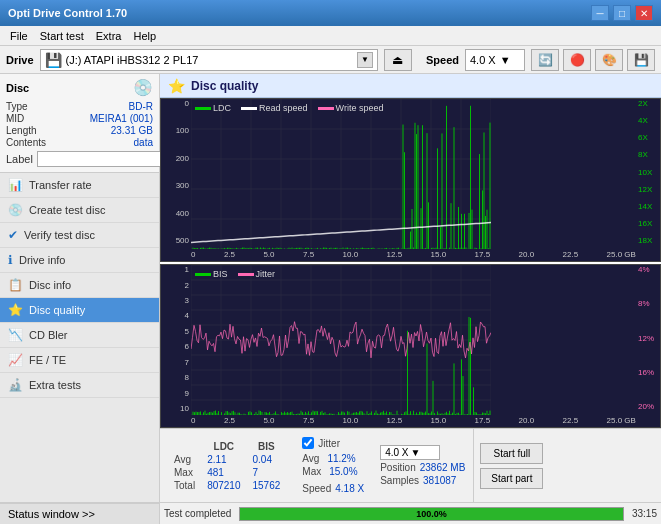 Image resolution: width=661 pixels, height=524 pixels. Describe the element at coordinates (224, 472) in the screenshot. I see `max-ldc: 481` at that location.